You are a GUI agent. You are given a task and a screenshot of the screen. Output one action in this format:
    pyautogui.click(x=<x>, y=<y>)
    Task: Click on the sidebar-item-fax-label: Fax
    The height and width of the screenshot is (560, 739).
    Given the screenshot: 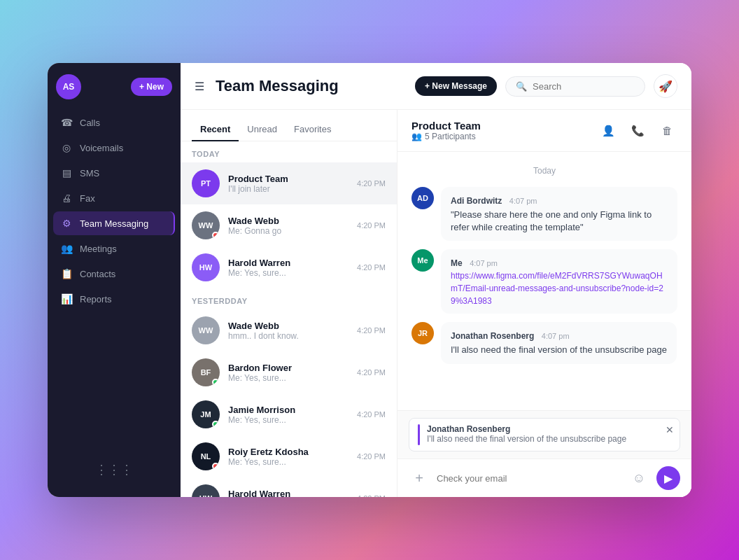 What is the action you would take?
    pyautogui.click(x=87, y=199)
    